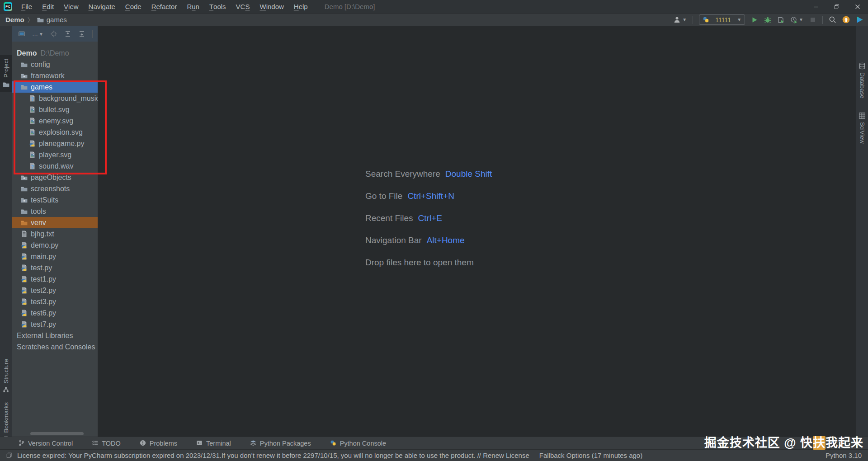  Describe the element at coordinates (846, 20) in the screenshot. I see `update-notification-button` at that location.